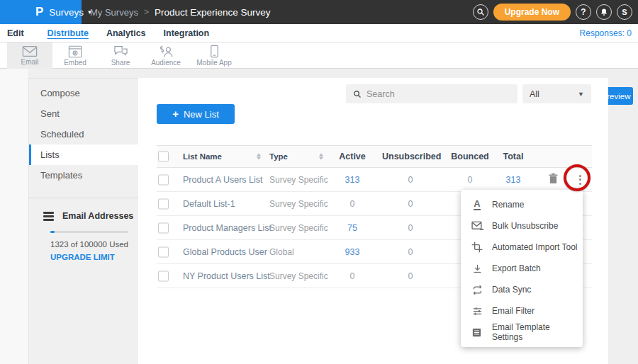 The width and height of the screenshot is (638, 364). What do you see at coordinates (94, 244) in the screenshot?
I see `email-usage-text: 1323 of 100000 Used` at bounding box center [94, 244].